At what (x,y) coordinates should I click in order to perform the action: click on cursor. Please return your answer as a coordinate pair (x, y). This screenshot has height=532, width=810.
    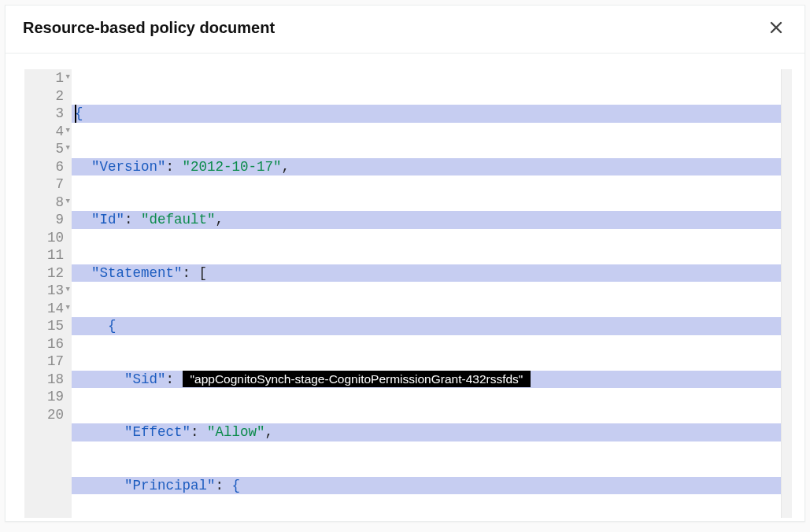
    Looking at the image, I should click on (76, 113).